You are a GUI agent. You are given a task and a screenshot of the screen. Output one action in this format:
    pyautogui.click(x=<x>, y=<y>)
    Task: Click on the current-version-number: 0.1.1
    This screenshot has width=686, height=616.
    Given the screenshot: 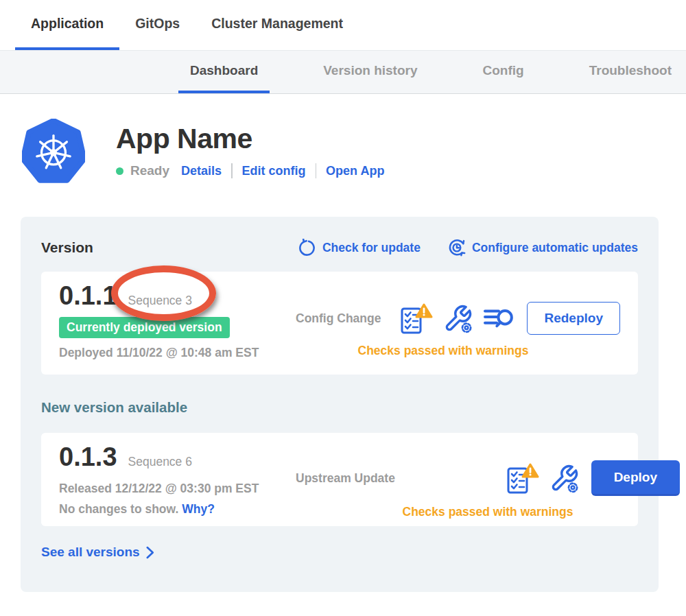 What is the action you would take?
    pyautogui.click(x=88, y=296)
    